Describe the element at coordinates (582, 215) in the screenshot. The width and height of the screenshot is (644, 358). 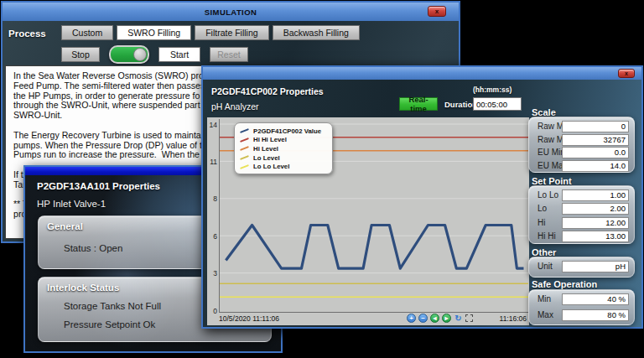
I see `set_point-group: Lo Lo1.00Lo2.00Hi12.00Hi Hi13.00` at that location.